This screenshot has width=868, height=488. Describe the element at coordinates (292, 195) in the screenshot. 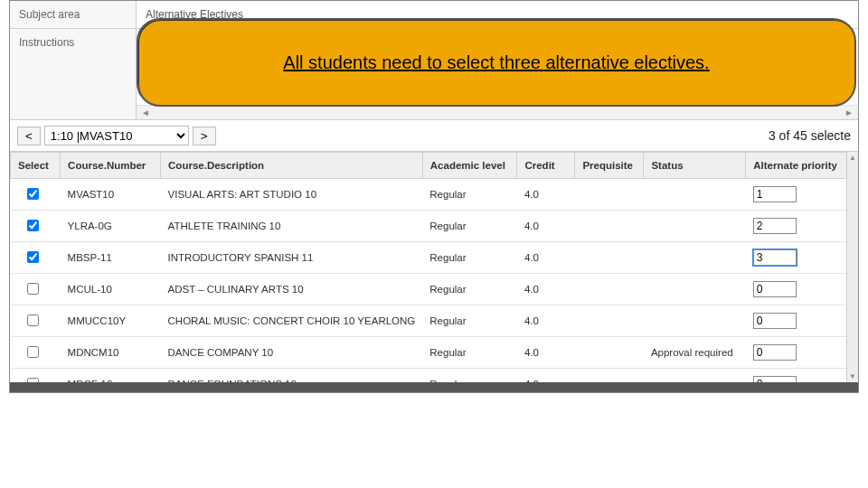

I see `cell-course-description: VISUAL ARTS: ART STUDIO 10` at that location.